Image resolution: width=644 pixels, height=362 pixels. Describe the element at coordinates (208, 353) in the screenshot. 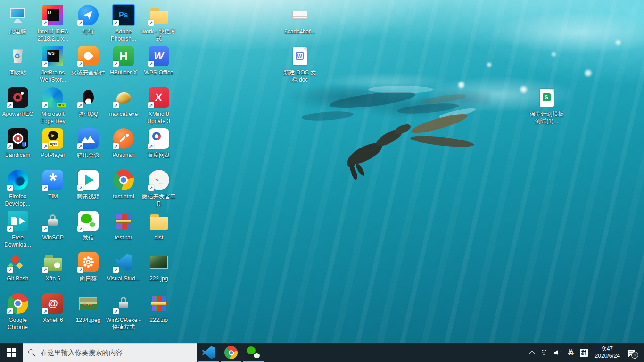

I see `taskbar-app-vscode` at that location.